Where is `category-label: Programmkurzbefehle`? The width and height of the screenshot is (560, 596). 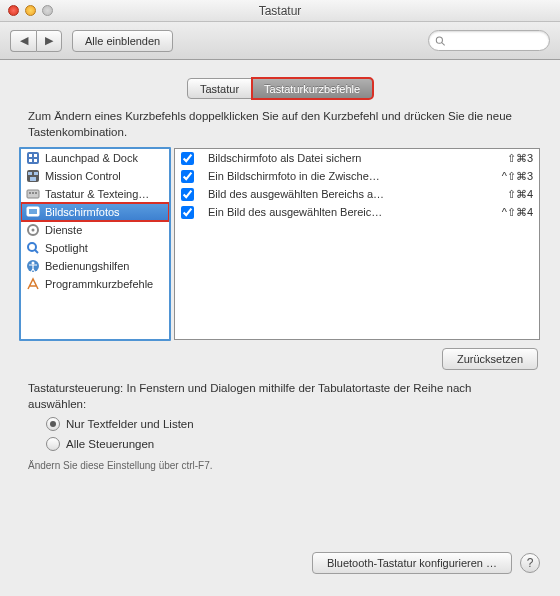
category-label: Programmkurzbefehle is located at coordinates (99, 284).